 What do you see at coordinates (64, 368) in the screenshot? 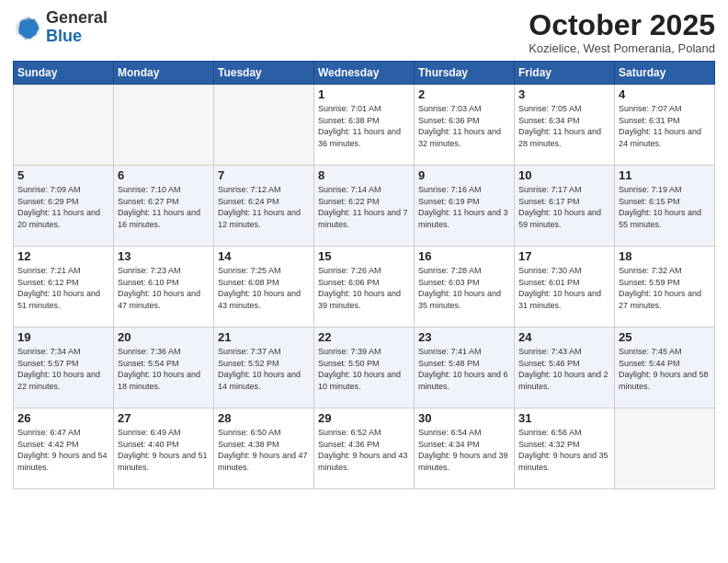
I see `cell-3-0: 19Sunrise: 7:34 AM Sunset: 5:57 PM Dayli…` at bounding box center [64, 368].